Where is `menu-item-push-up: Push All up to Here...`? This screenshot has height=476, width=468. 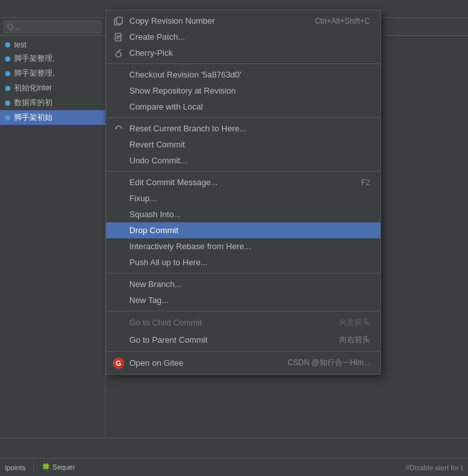
menu-item-push-up: Push All up to Here... is located at coordinates (243, 263).